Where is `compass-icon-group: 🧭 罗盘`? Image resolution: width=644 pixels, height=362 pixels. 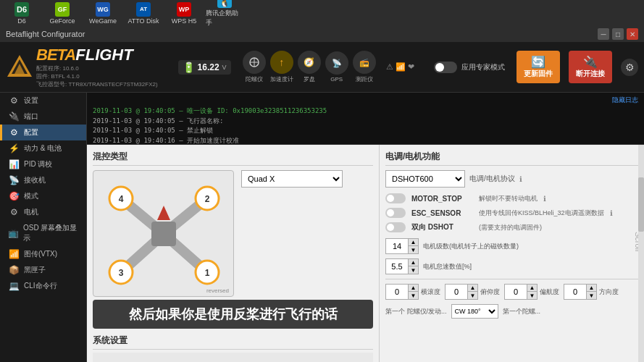
compass-icon-group: 🧭 罗盘 is located at coordinates (309, 67).